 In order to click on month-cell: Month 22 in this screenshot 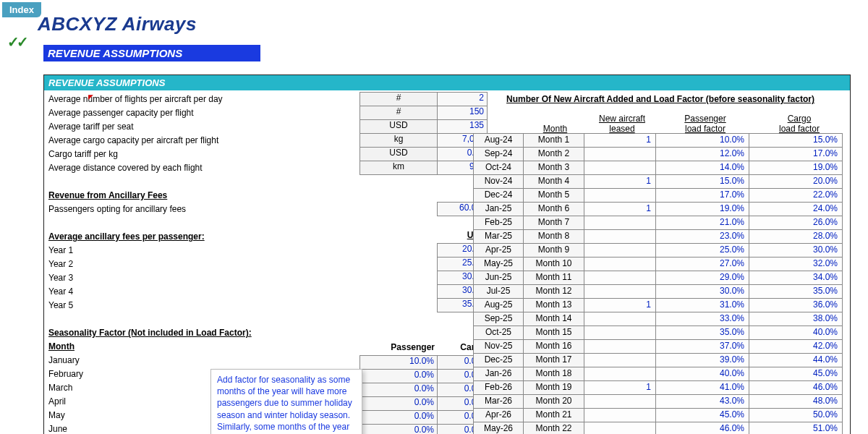, I will do `click(554, 428)`.